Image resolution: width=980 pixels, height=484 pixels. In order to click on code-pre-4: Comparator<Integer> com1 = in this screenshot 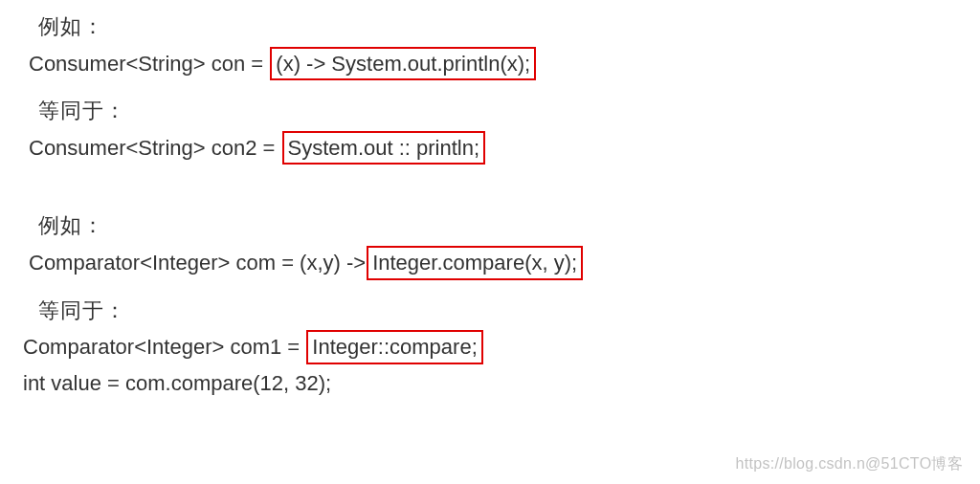, I will do `click(165, 346)`.